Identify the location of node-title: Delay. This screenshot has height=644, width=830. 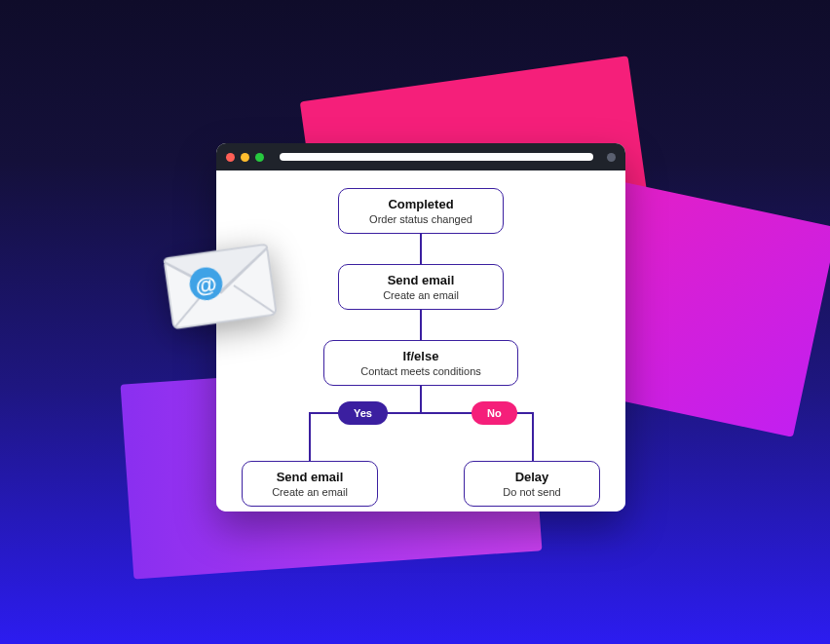
(532, 477).